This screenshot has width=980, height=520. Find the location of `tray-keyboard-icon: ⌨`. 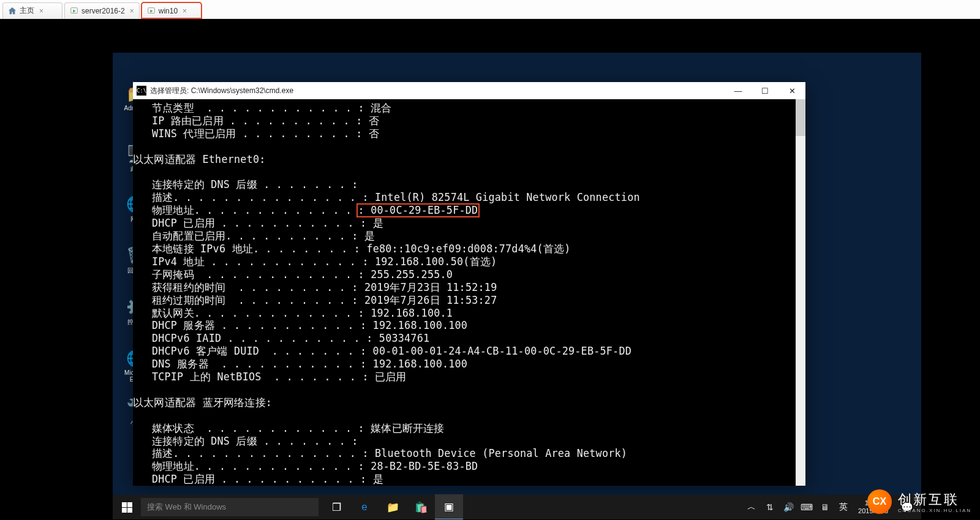

tray-keyboard-icon: ⌨ is located at coordinates (807, 507).